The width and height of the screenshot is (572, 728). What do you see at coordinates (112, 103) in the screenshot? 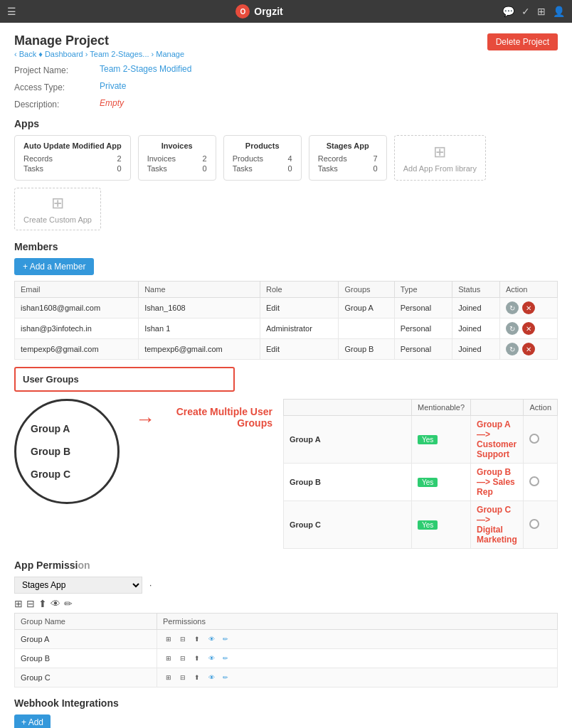
I see `description-value: Empty` at bounding box center [112, 103].